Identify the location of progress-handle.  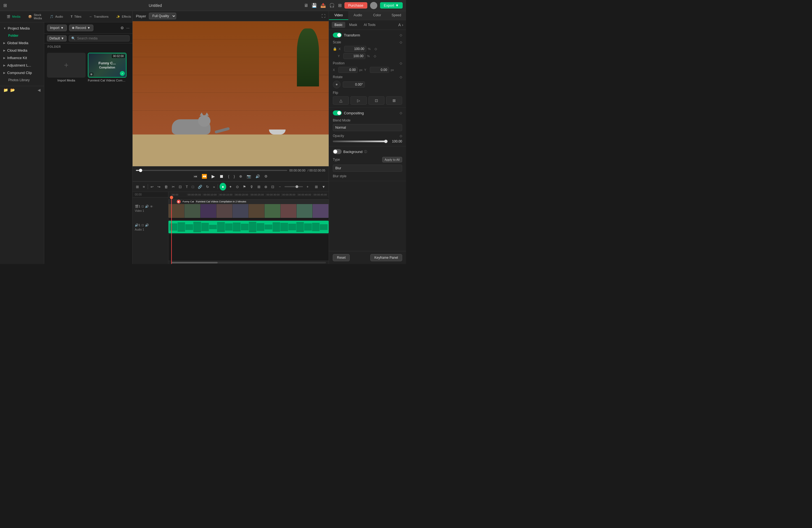
(141, 171).